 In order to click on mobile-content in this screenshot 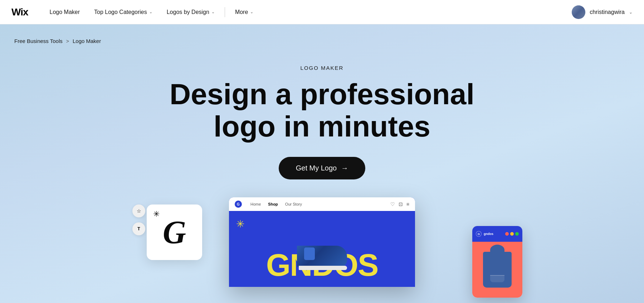, I will do `click(497, 270)`.